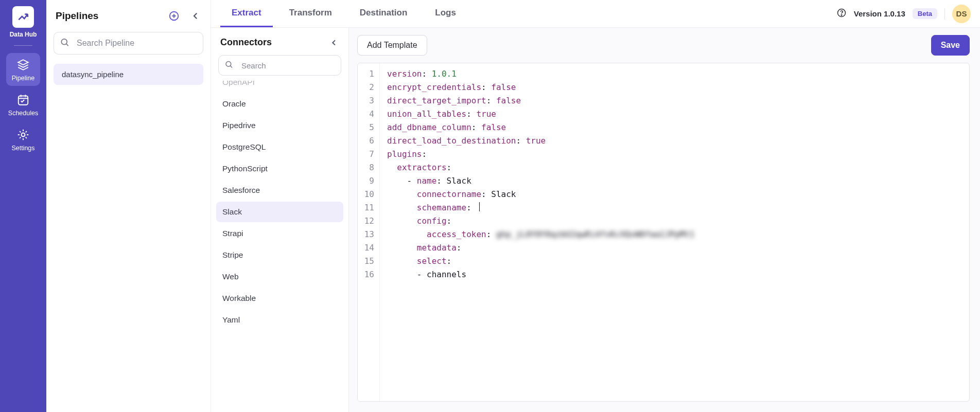 The height and width of the screenshot is (412, 980). Describe the element at coordinates (23, 17) in the screenshot. I see `logo-icon` at that location.